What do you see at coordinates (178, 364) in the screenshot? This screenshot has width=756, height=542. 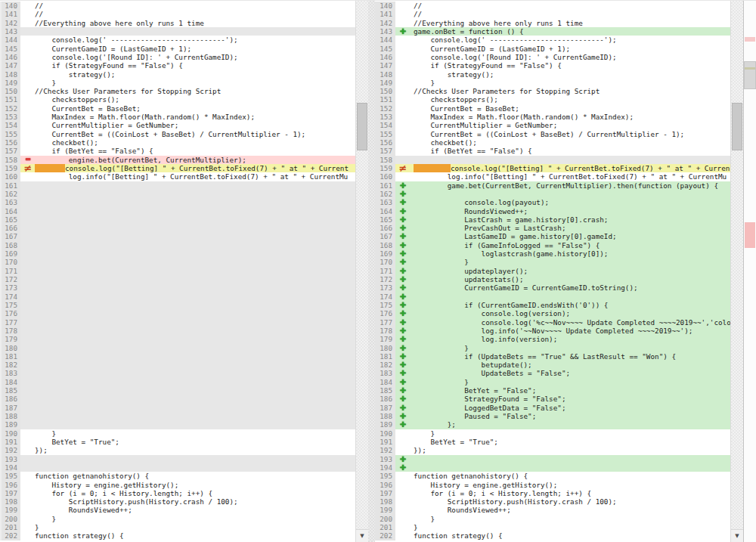 I see `code-line: 182` at bounding box center [178, 364].